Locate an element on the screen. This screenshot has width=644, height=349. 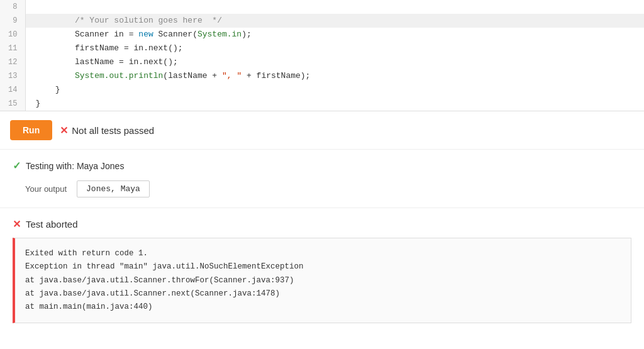
code-row-8: 8 is located at coordinates (322, 7).